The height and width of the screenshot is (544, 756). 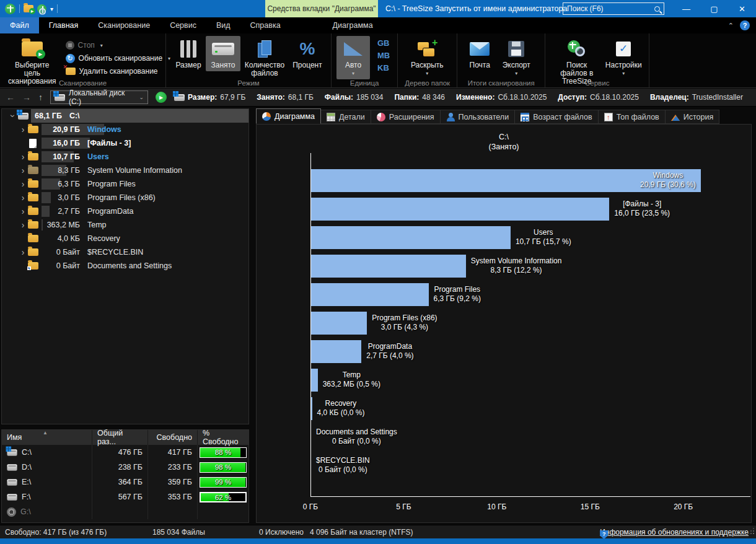 What do you see at coordinates (632, 116) in the screenshot?
I see `view-tab-Топ файлов: Топ файлов` at bounding box center [632, 116].